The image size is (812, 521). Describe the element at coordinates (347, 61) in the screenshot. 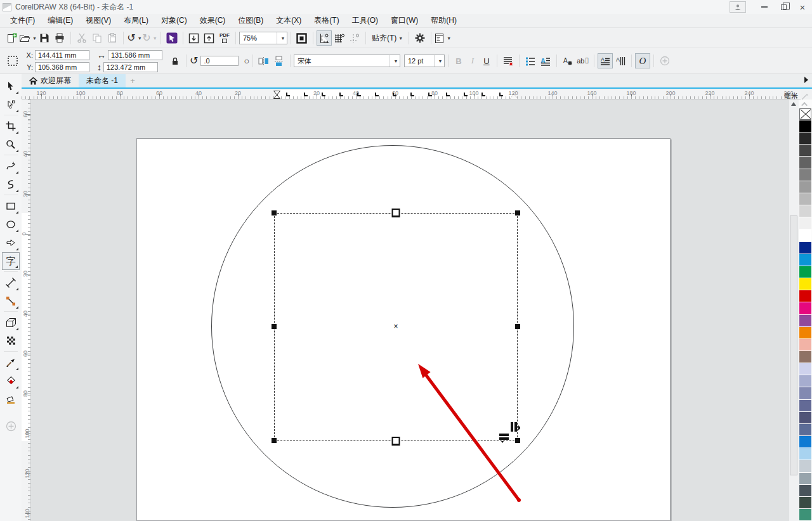

I see `font-family-combo: 宋体 ▼` at that location.